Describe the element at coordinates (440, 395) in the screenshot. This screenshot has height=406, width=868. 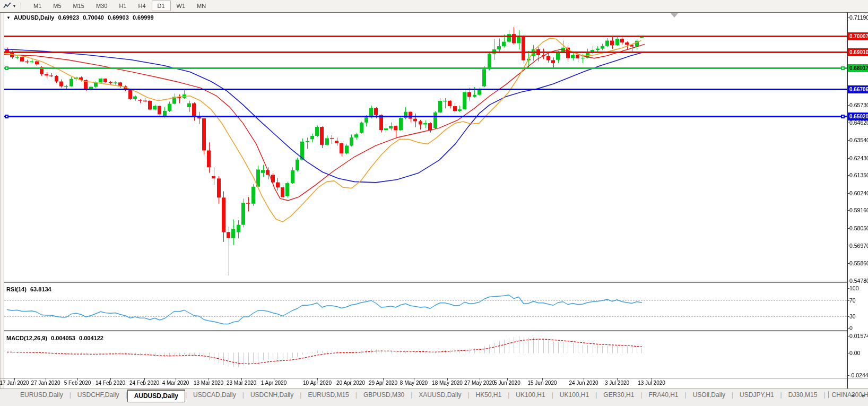
I see `tab-xauusd-daily: XAUUSD,Daily` at that location.